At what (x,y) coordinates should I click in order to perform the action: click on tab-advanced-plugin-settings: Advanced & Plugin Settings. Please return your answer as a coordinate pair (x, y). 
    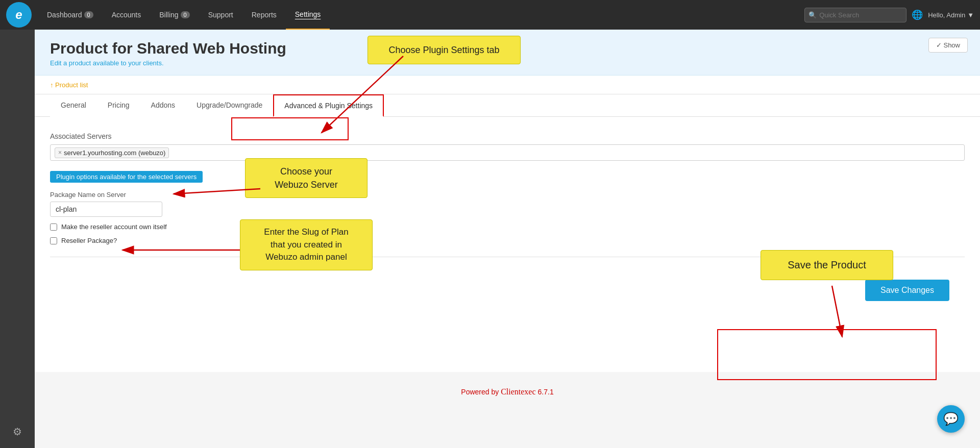
    Looking at the image, I should click on (329, 106).